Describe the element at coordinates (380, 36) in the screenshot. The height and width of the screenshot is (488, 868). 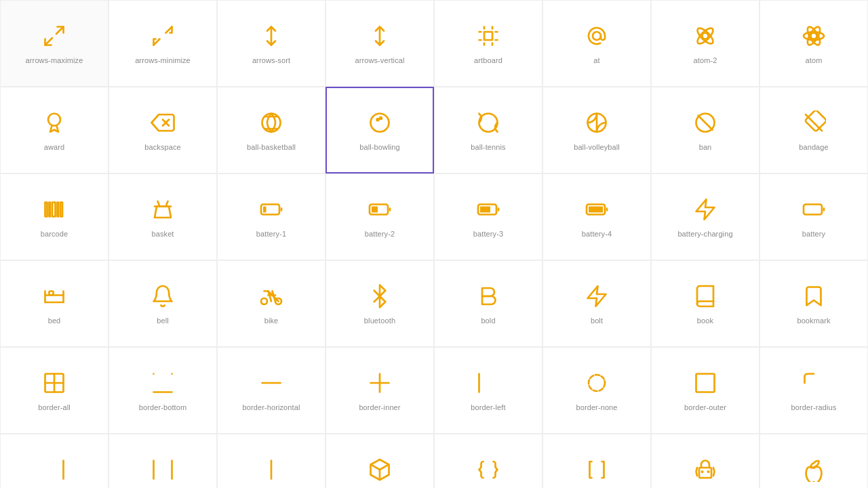
I see `arrows-vertical-icon` at that location.